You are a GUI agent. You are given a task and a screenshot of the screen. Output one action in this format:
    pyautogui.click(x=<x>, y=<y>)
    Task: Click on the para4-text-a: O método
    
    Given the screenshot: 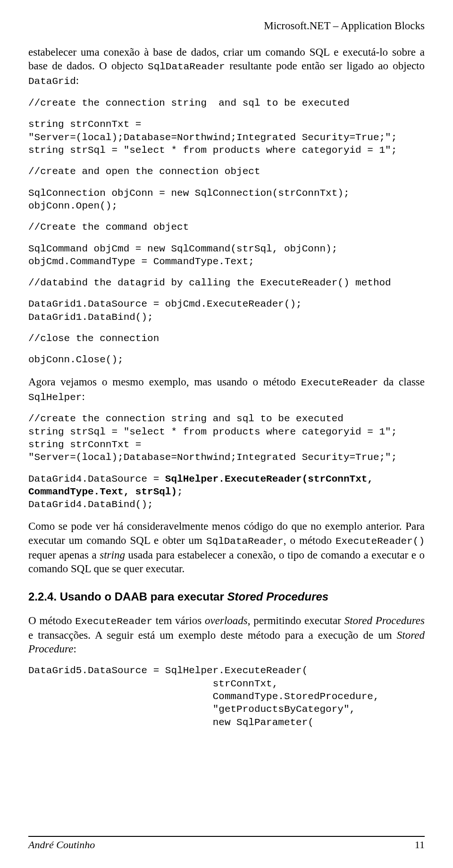 What is the action you would take?
    pyautogui.click(x=52, y=621)
    